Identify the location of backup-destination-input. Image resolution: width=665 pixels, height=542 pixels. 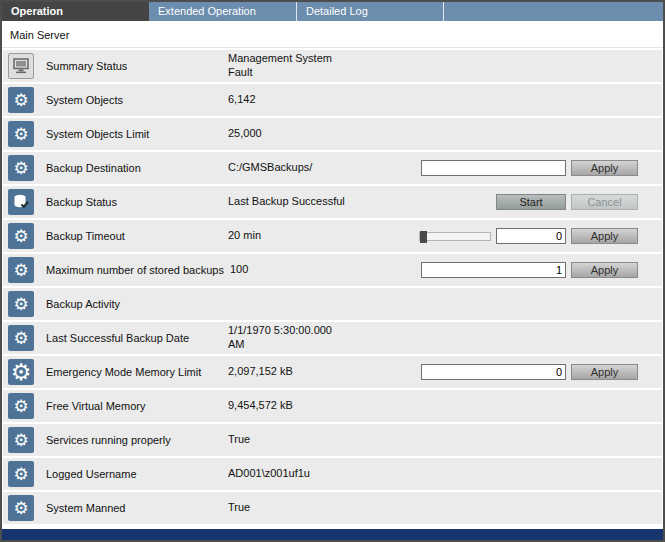
(494, 168).